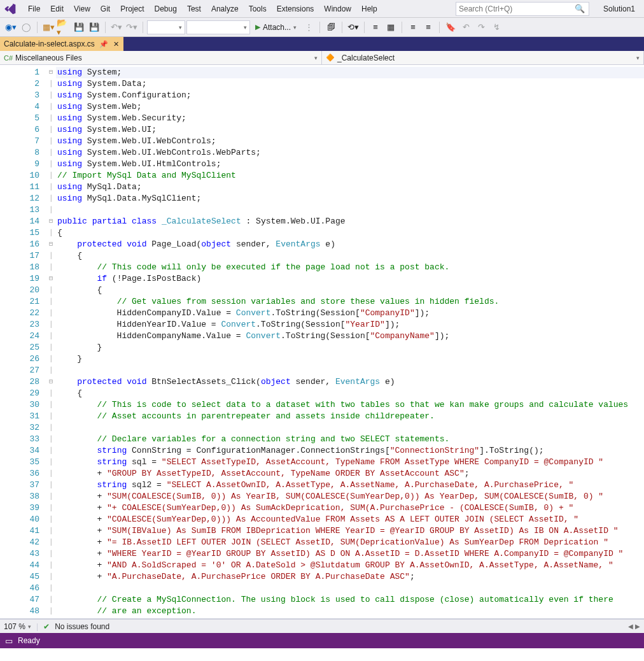 This screenshot has height=661, width=644. Describe the element at coordinates (391, 27) in the screenshot. I see `toggle-tree-button: ▦` at that location.